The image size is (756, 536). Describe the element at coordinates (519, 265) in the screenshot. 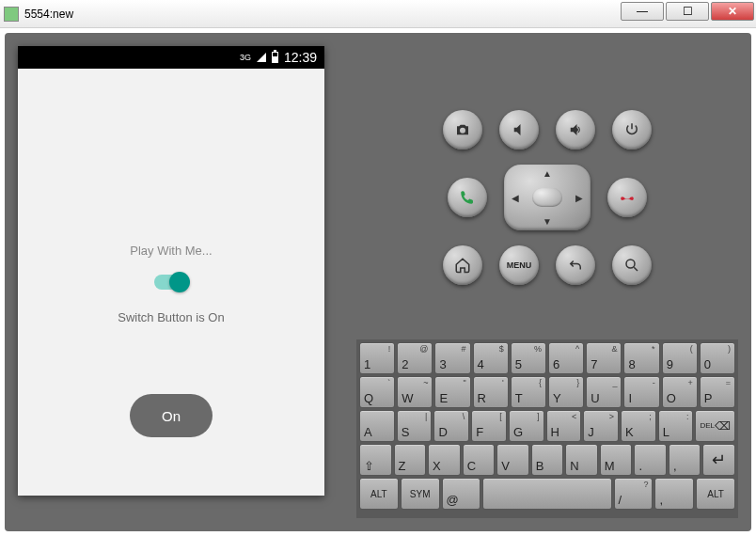

I see `menu-button: MENU` at that location.